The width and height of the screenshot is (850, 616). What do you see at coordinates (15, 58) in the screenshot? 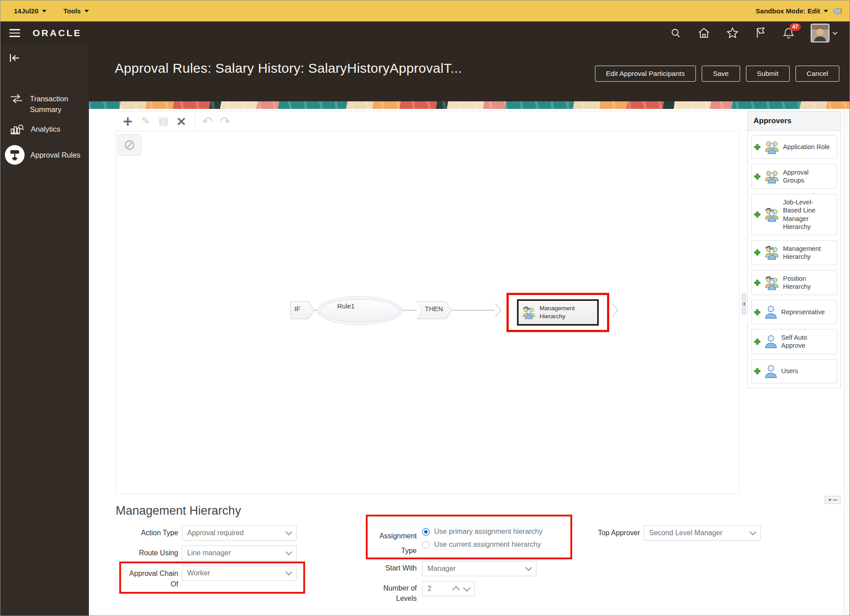
I see `sidebar-collapse-icon` at bounding box center [15, 58].